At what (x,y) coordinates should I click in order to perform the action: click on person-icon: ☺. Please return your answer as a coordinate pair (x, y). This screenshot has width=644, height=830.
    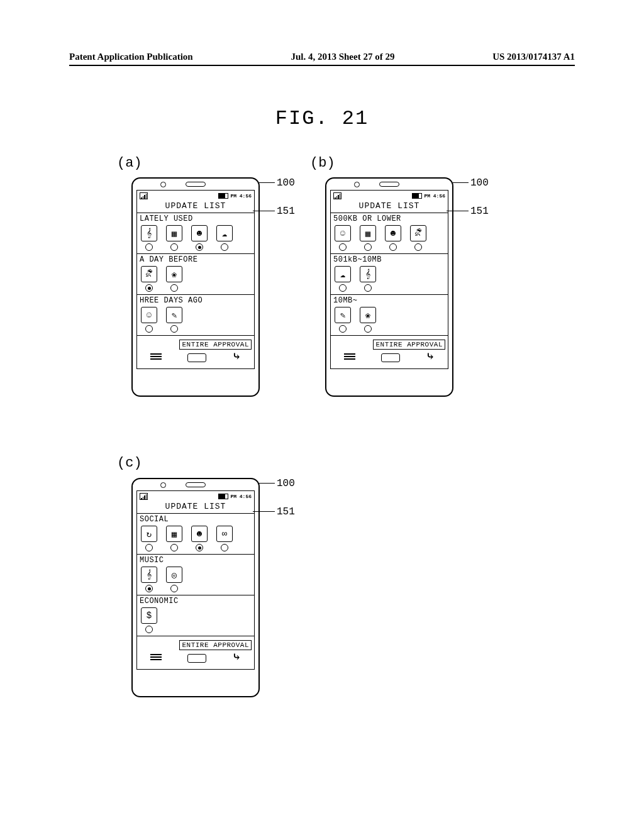
    Looking at the image, I should click on (149, 315).